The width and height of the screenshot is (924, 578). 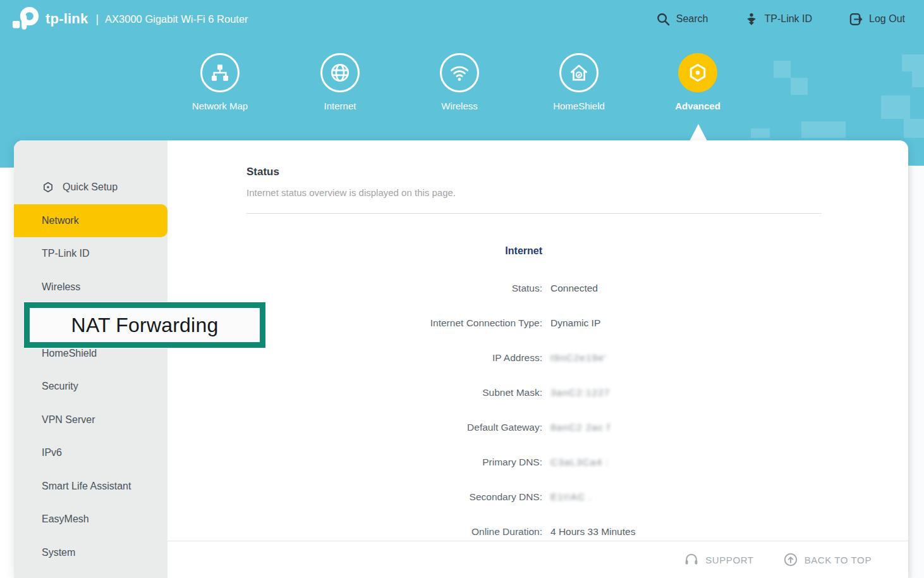 I want to click on row-label: Default Gateway:, so click(x=394, y=427).